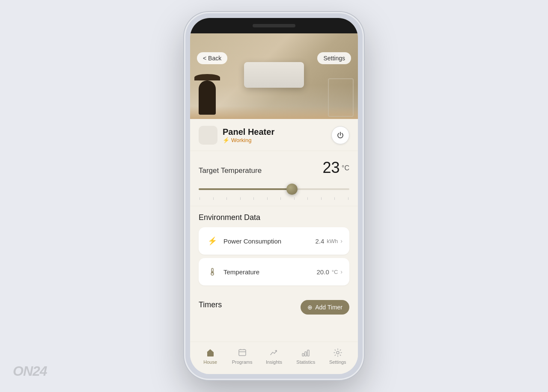 The width and height of the screenshot is (548, 392). I want to click on add-timer-button: ⊕ Add Timer, so click(325, 307).